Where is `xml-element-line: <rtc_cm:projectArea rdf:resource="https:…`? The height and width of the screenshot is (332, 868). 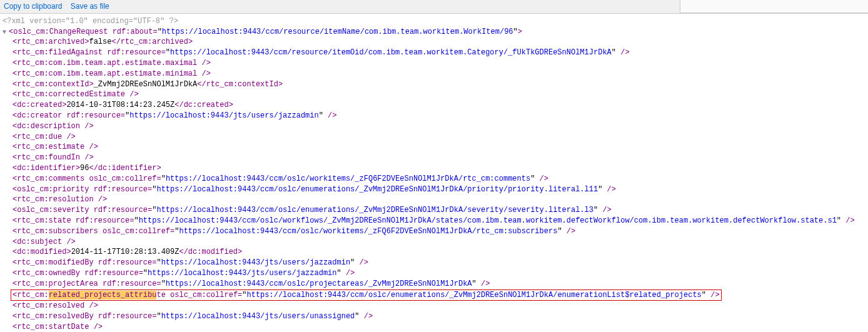
xml-element-line: <rtc_cm:projectArea rdf:resource="https:… is located at coordinates (434, 284).